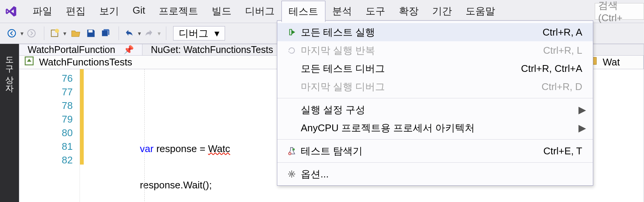  Describe the element at coordinates (212, 50) in the screenshot. I see `tab-label: NuGet: WatchFunctionsTests` at that location.